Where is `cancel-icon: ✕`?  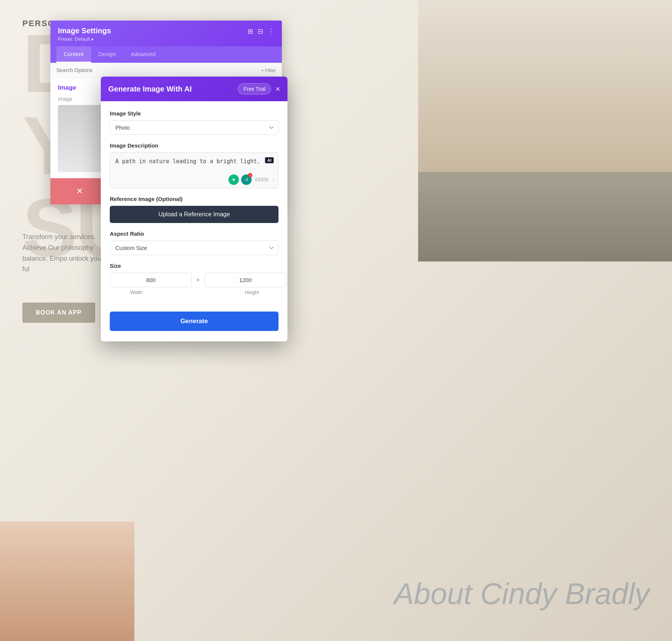
cancel-icon: ✕ is located at coordinates (80, 191).